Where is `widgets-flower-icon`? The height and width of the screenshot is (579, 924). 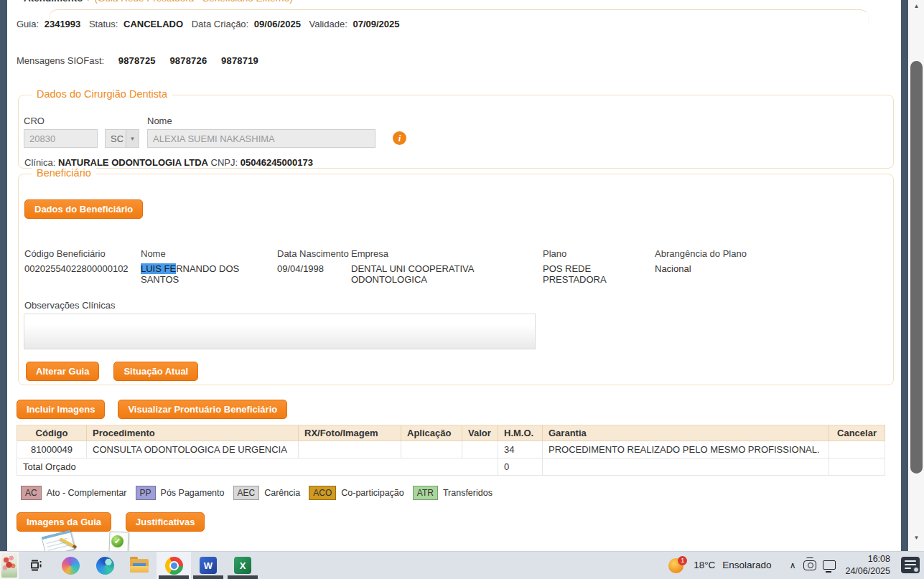 widgets-flower-icon is located at coordinates (9, 565).